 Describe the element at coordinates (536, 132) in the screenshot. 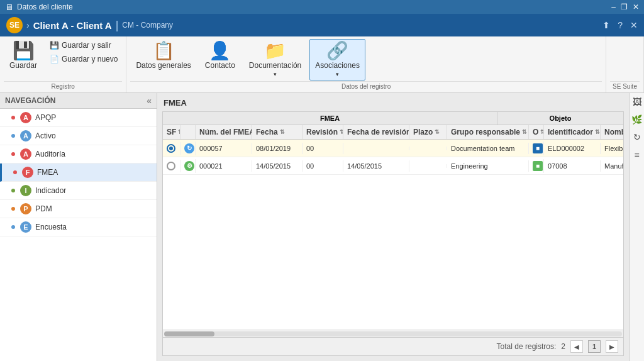

I see `col-label: O` at that location.